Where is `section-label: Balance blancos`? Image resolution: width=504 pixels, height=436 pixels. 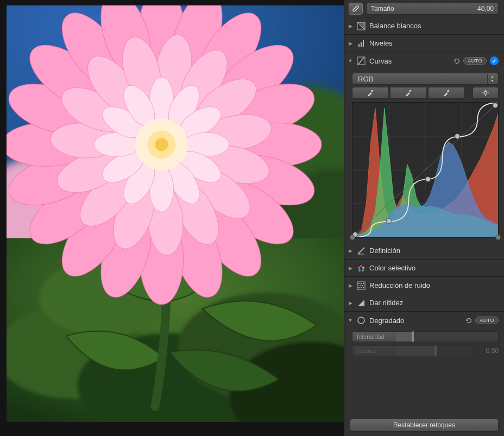 section-label: Balance blancos is located at coordinates (434, 26).